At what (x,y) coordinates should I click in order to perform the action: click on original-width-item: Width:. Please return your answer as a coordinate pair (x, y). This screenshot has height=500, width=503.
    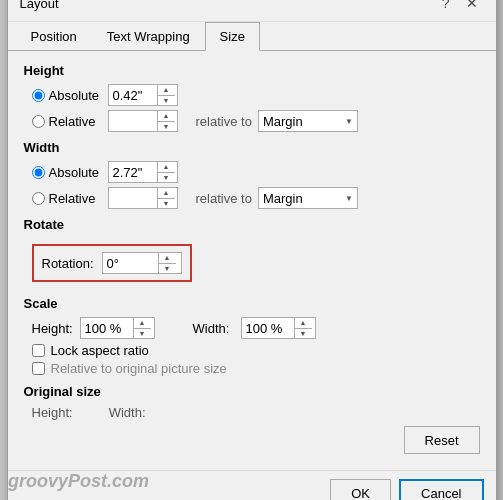
    Looking at the image, I should click on (130, 412).